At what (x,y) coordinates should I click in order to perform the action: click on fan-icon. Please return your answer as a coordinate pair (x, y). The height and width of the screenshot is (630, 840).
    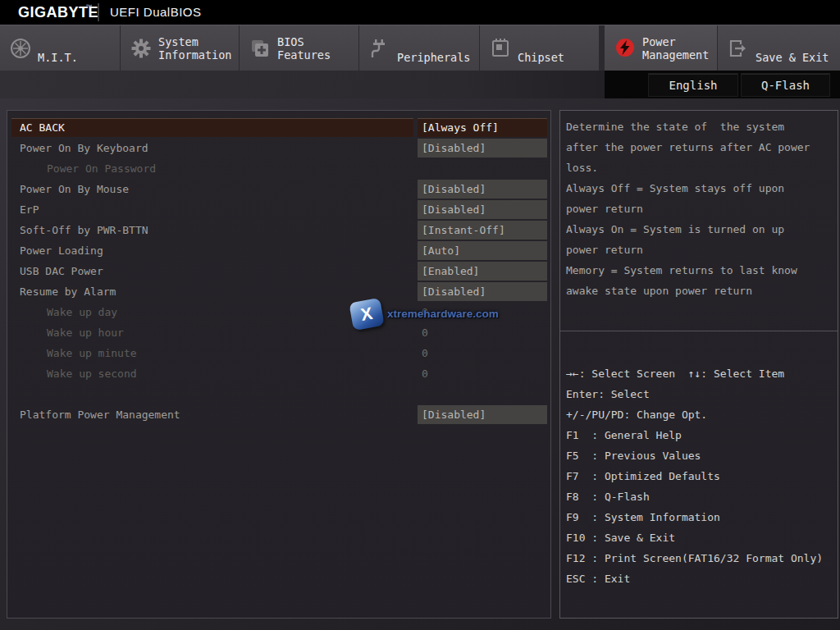
    Looking at the image, I should click on (21, 48).